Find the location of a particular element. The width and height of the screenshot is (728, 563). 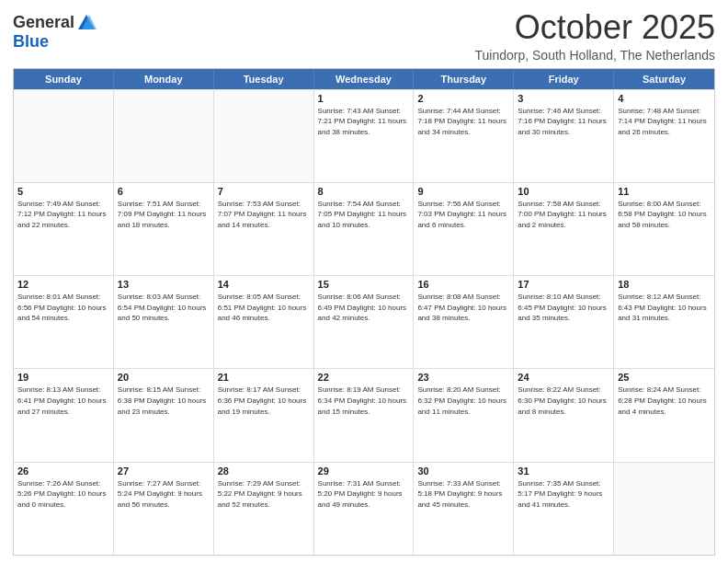

cell-info: Sunrise: 7:27 AM Sunset: 5:24 PM Dayligh… is located at coordinates (164, 495).